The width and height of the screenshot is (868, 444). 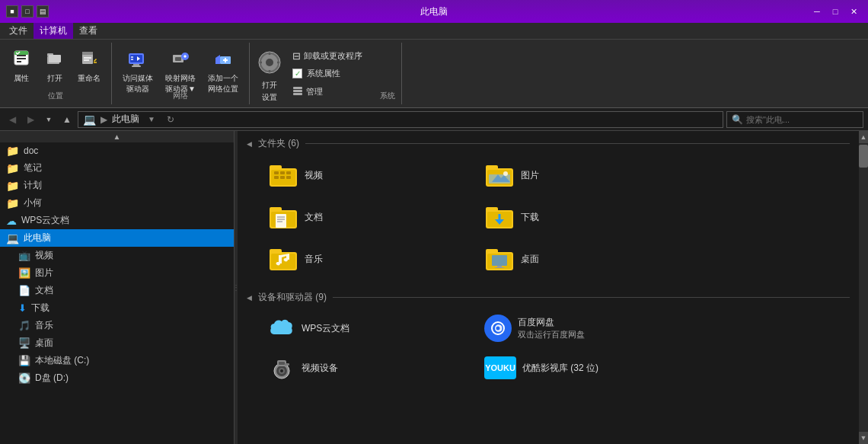 I want to click on sidebar-label-wps: WPS云文档, so click(x=46, y=221).